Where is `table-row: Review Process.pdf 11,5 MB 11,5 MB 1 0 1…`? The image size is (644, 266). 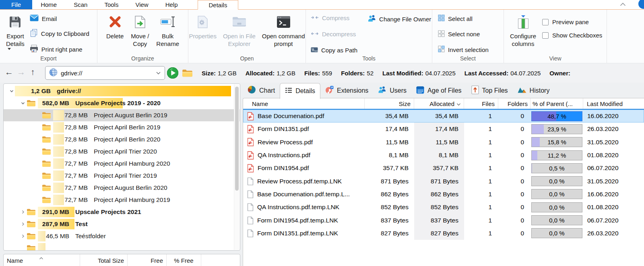
table-row: Review Process.pdf 11,5 MB 11,5 MB 1 0 1… is located at coordinates (444, 142).